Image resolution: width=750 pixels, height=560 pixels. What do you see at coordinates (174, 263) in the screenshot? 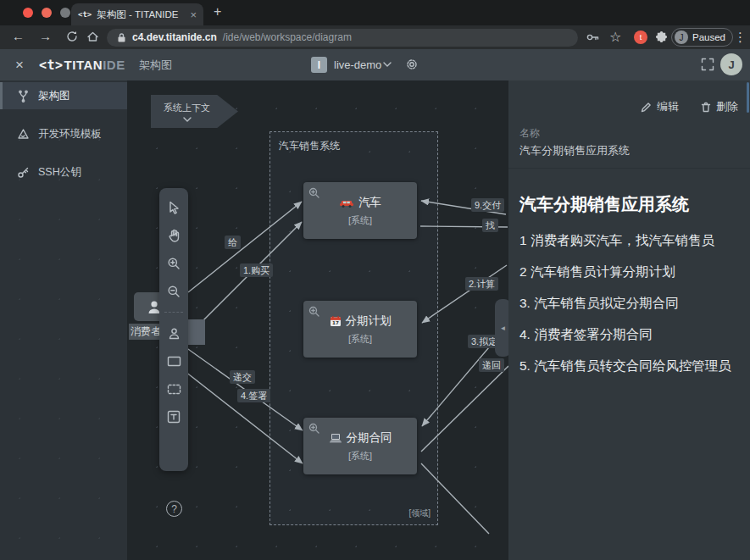
I see `zoom-in-tool` at bounding box center [174, 263].